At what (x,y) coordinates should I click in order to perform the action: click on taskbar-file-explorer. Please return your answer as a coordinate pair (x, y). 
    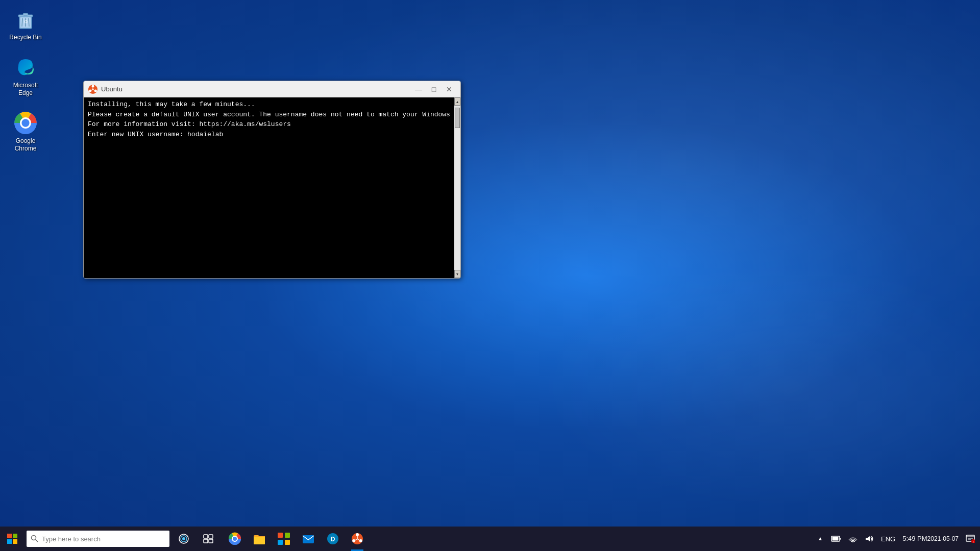
    Looking at the image, I should click on (259, 539).